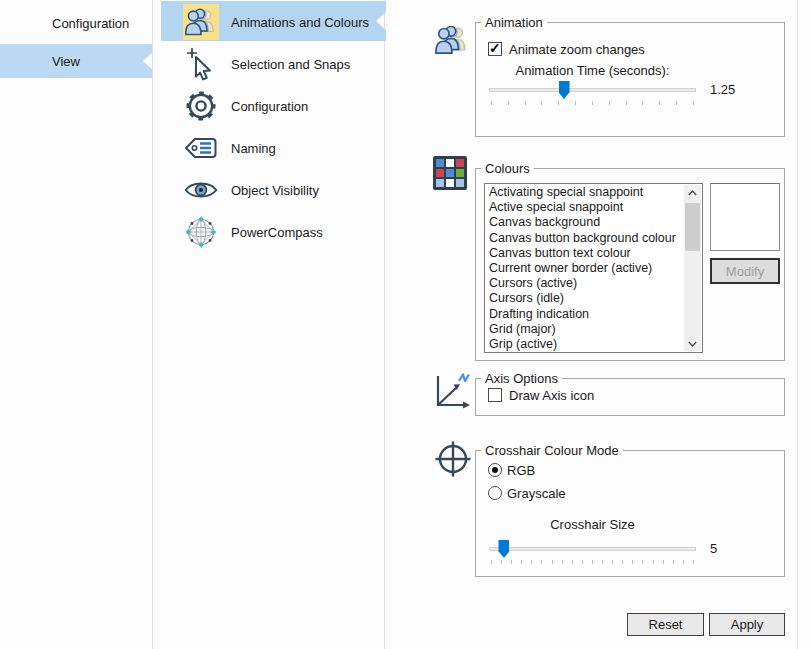  What do you see at coordinates (692, 192) in the screenshot?
I see `scrollbar-up-icon` at bounding box center [692, 192].